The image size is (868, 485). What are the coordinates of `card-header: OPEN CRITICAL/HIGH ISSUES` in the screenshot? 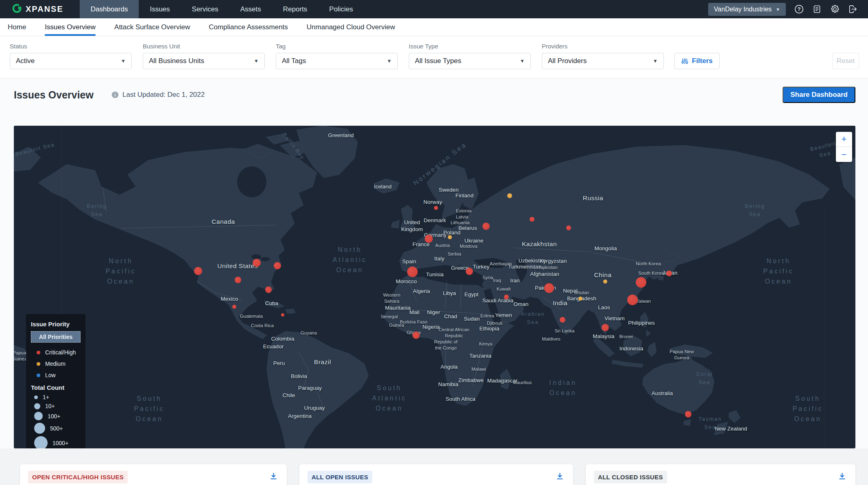 It's located at (153, 474).